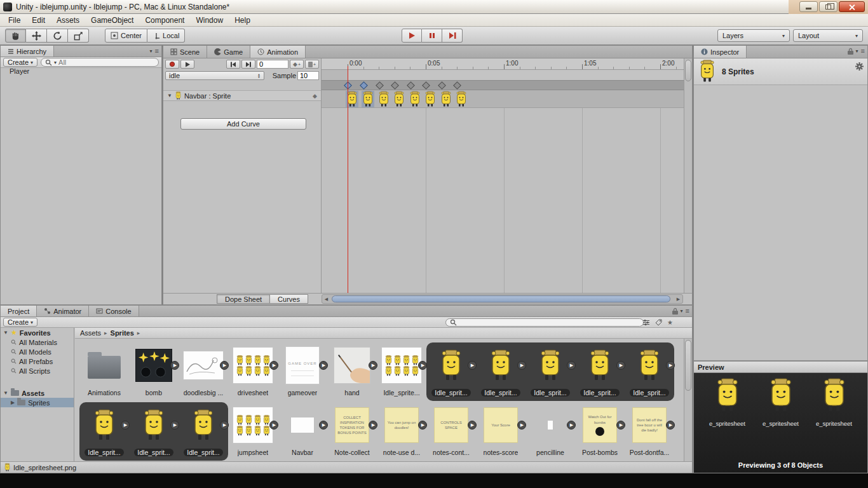 The image size is (868, 488). What do you see at coordinates (233, 64) in the screenshot?
I see `prev-key-button` at bounding box center [233, 64].